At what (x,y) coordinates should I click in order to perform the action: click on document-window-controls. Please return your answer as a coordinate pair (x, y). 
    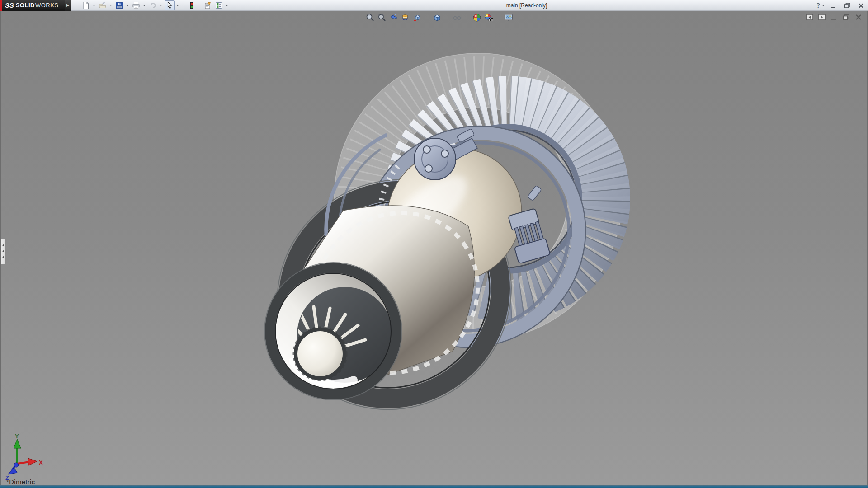
    Looking at the image, I should click on (834, 17).